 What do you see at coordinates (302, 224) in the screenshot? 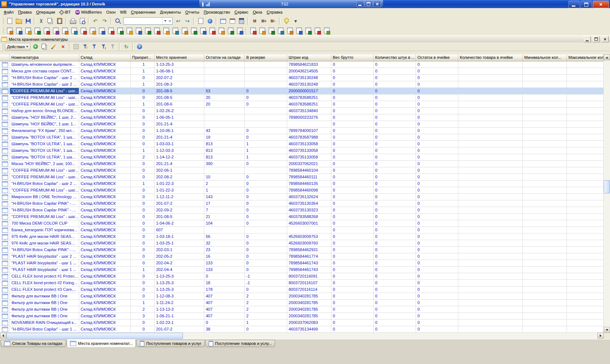
I see `table-row: 700 Миска DEMI COLOR CUPСклад КЛИМОВСК01…` at bounding box center [302, 224].